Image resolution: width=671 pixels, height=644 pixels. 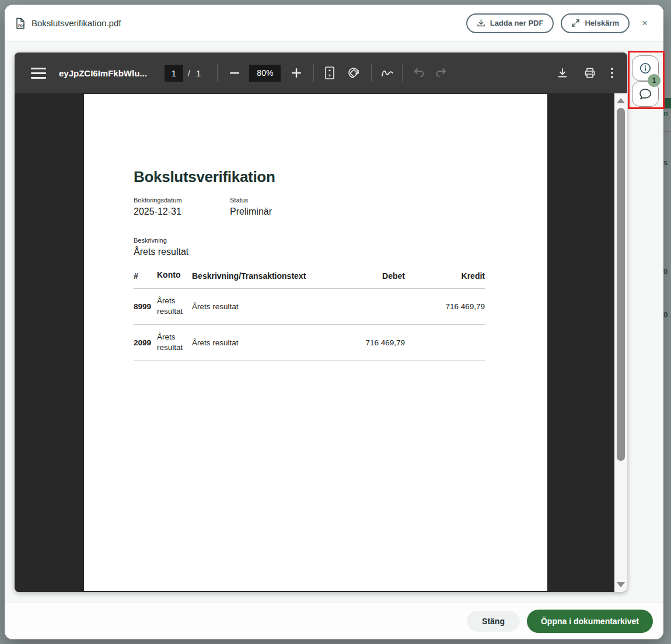 I want to click on field-label: Beskrivning, so click(x=151, y=240).